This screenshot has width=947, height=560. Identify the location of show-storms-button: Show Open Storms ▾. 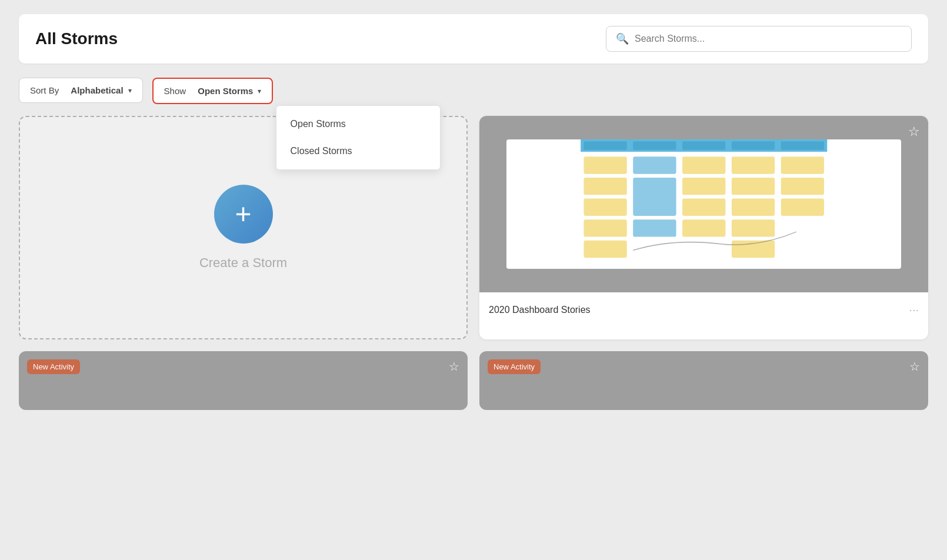
(213, 91).